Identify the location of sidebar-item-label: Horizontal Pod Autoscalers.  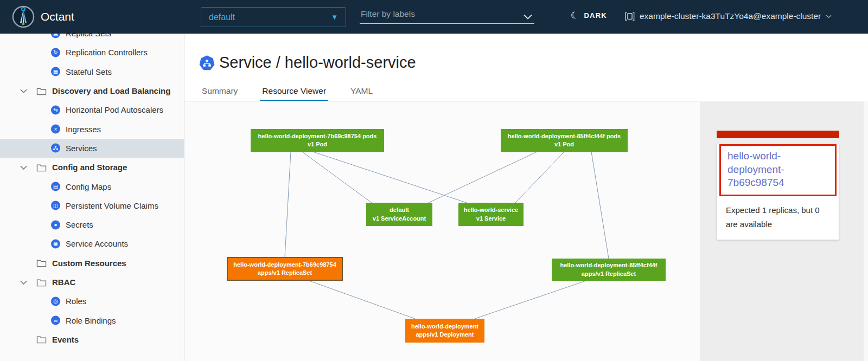
(114, 109).